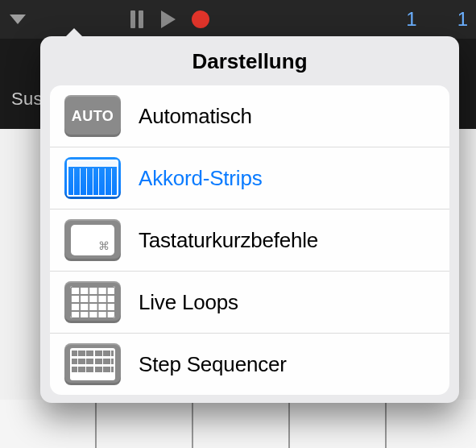 The image size is (476, 448). What do you see at coordinates (250, 240) in the screenshot?
I see `menu-item-shortcuts: ⌘ Tastaturkurzbefehle` at bounding box center [250, 240].